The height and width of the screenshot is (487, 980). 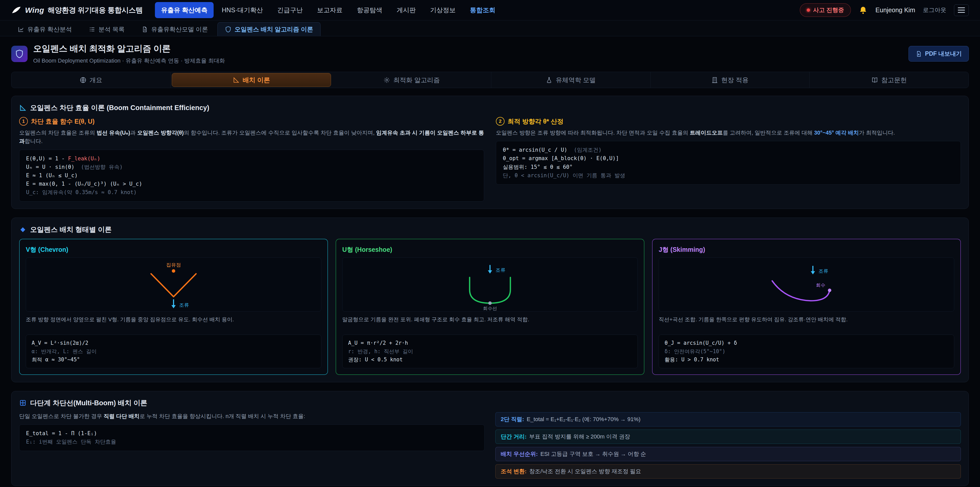 I want to click on optimal-angle-column: 2 최적 방향각 θ* 산정 오일펜스 방향은 조류 방향에 따라 최적화됩니다…, so click(x=728, y=159).